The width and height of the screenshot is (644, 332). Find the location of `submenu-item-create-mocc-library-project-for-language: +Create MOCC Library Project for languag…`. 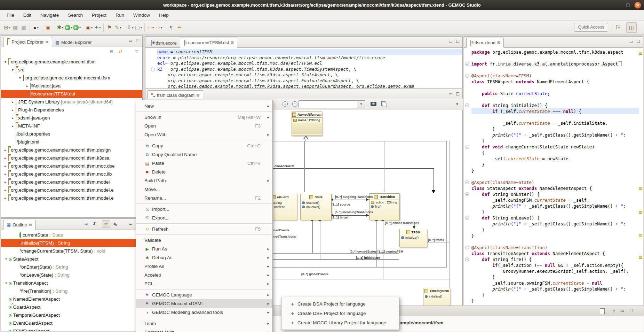

submenu-item-create-mocc-library-project-for-language: +Create MOCC Library Project for languag… is located at coordinates (340, 323).